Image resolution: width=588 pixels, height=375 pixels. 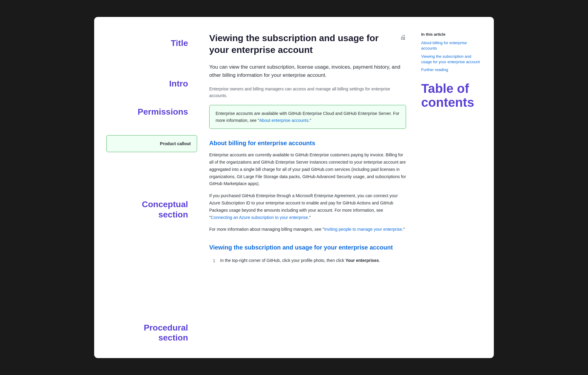 What do you see at coordinates (308, 261) in the screenshot?
I see `step-item: 1 In the top-right corner of GitHub, cli…` at bounding box center [308, 261].